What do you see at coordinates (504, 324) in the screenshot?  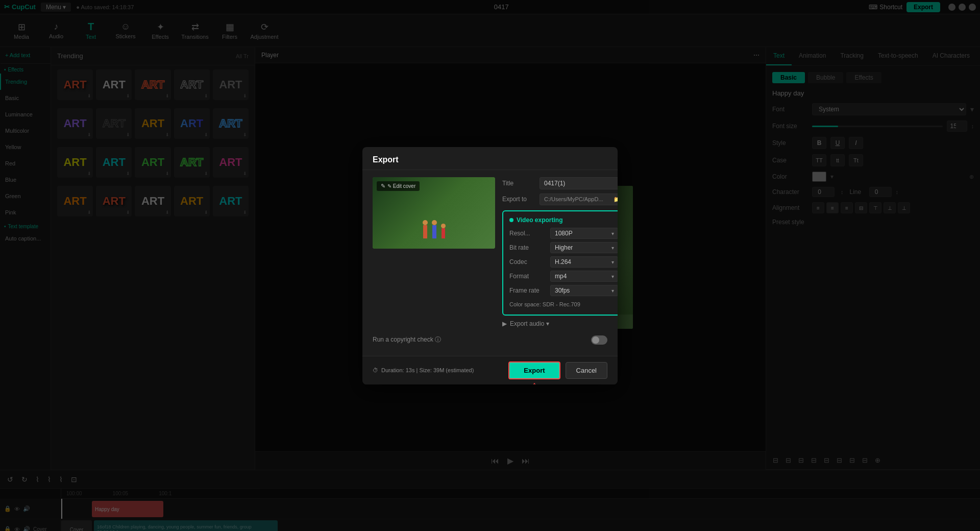 I see `audio-expand-icon: ▶` at bounding box center [504, 324].